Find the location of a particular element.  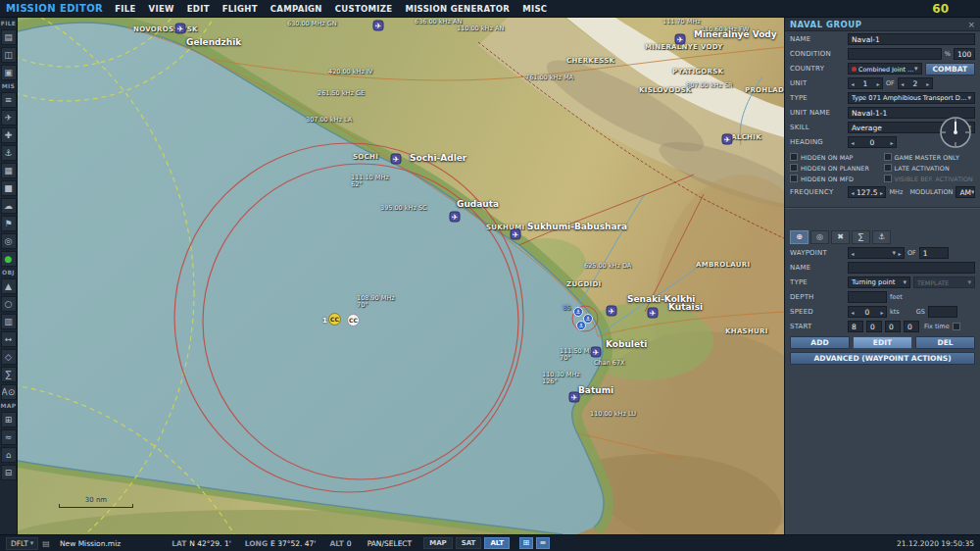

coalition-indicator-icon: ● is located at coordinates (9, 259).